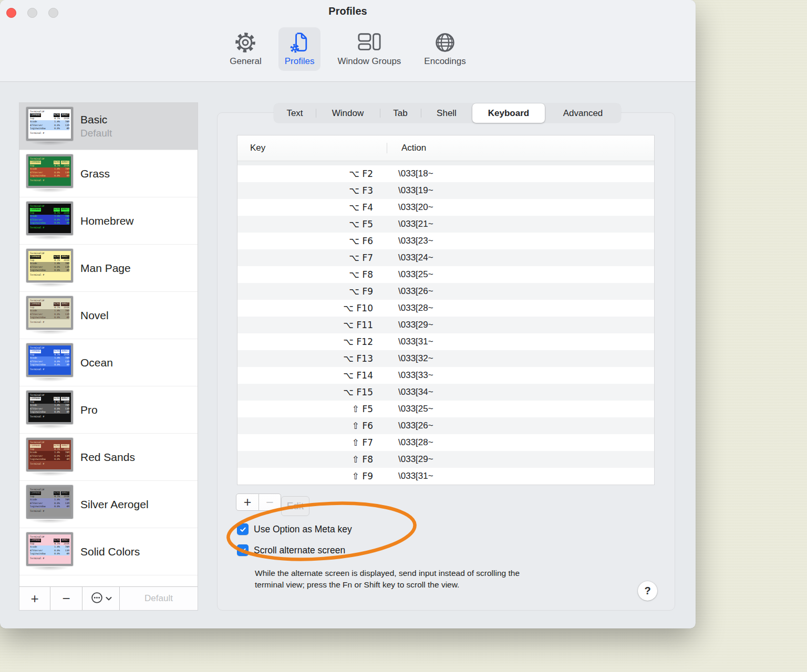 This screenshot has width=807, height=672. I want to click on key-cell: ⌥ F5, so click(312, 224).